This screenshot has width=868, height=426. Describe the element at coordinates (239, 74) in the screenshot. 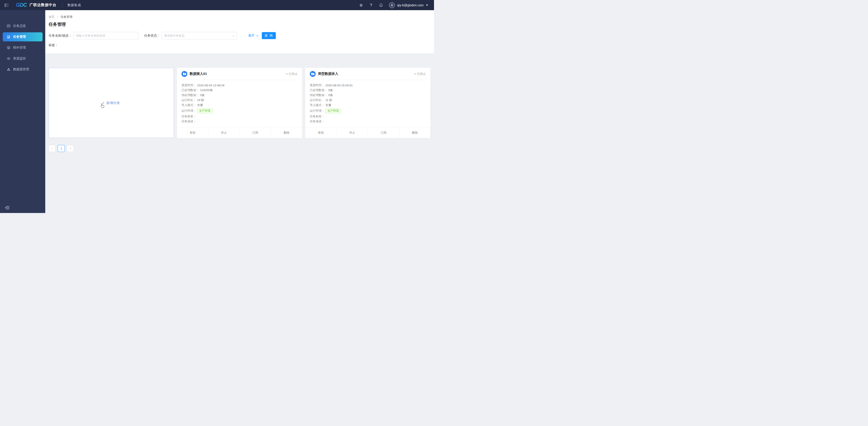

I see `task-card-header: 数据接入01 已停止` at that location.